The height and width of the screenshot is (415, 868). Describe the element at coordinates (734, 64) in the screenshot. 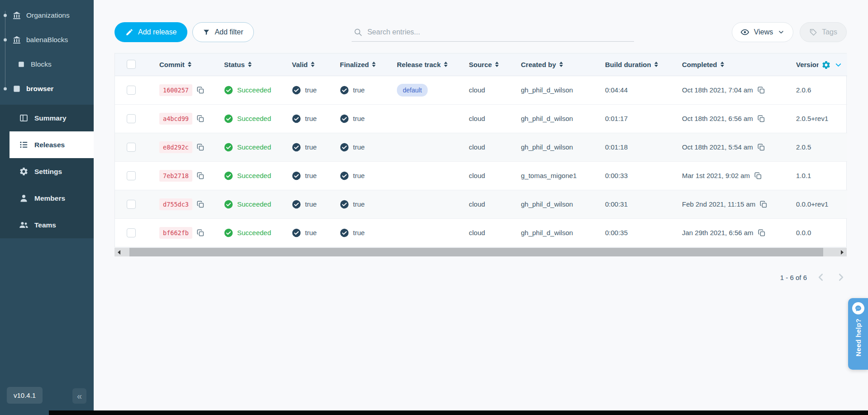

I see `column-header-completed: Completed` at that location.